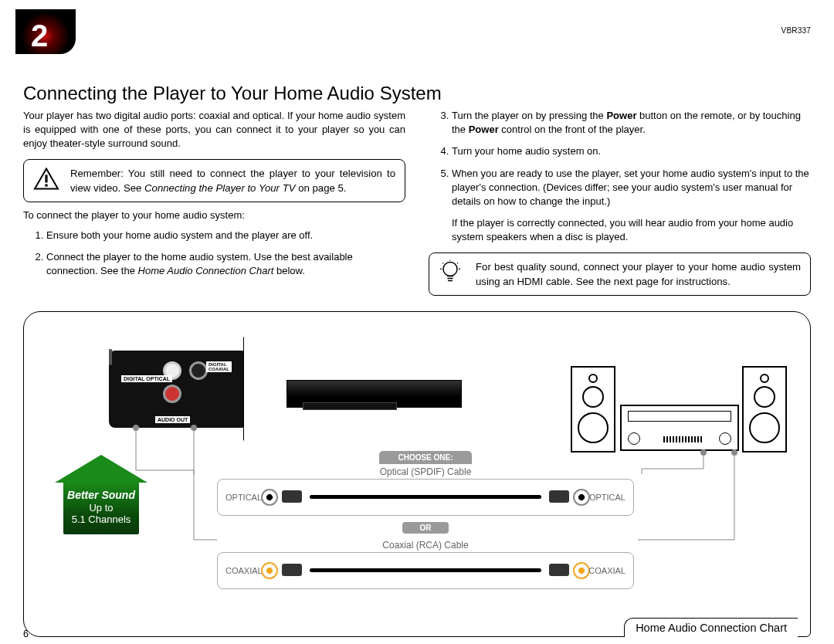 The height and width of the screenshot is (644, 834). I want to click on coax-right-label: COAXIAL, so click(607, 571).